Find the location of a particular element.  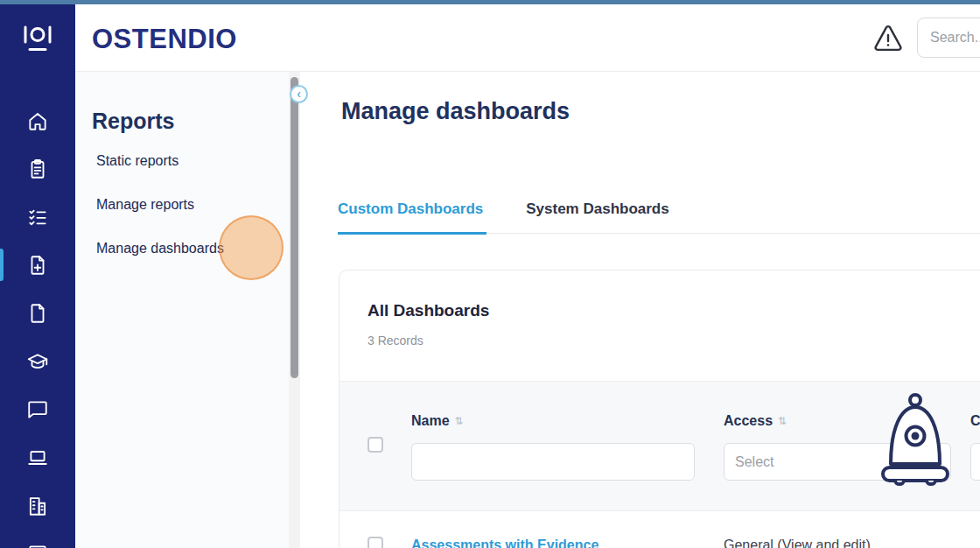

graduation-cap-icon is located at coordinates (38, 362).